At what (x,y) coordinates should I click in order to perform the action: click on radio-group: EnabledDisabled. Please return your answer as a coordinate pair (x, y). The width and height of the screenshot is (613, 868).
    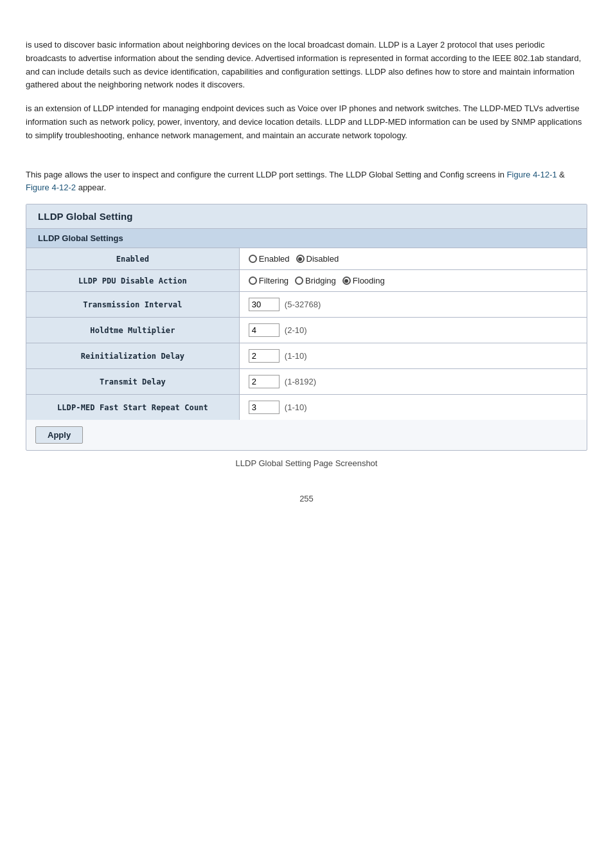
    Looking at the image, I should click on (413, 258).